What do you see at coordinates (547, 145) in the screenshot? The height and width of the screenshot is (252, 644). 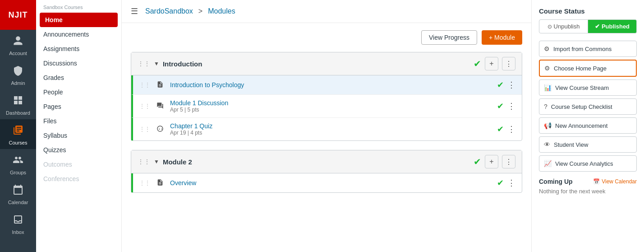 I see `student-view-icon: 👁` at bounding box center [547, 145].